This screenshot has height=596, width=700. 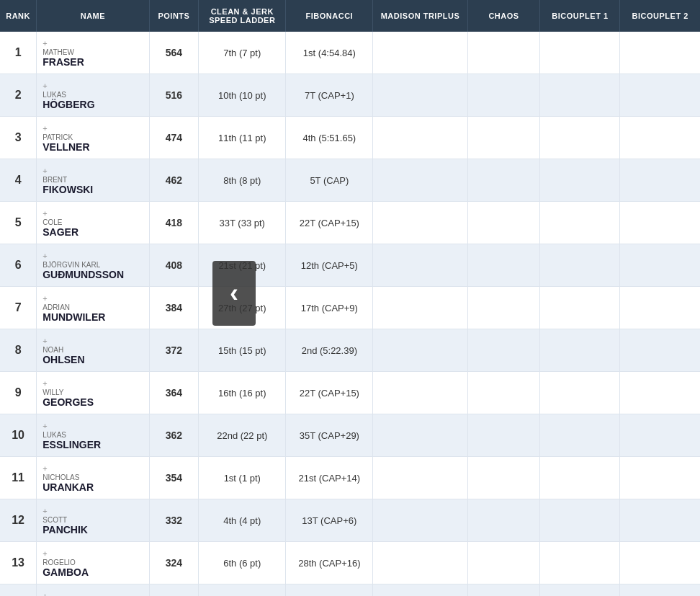 What do you see at coordinates (330, 591) in the screenshot?
I see `cell-fib: 3rd (5:48.06)` at bounding box center [330, 591].